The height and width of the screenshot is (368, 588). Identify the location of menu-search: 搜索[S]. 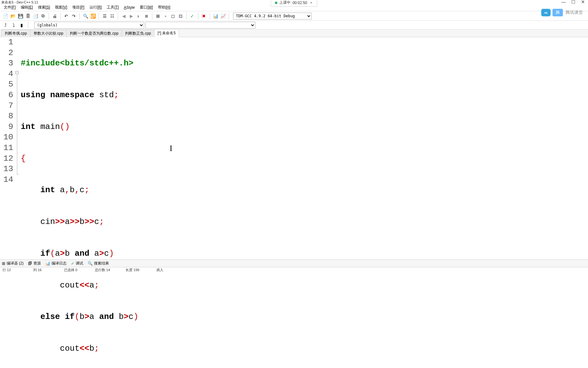
(44, 8).